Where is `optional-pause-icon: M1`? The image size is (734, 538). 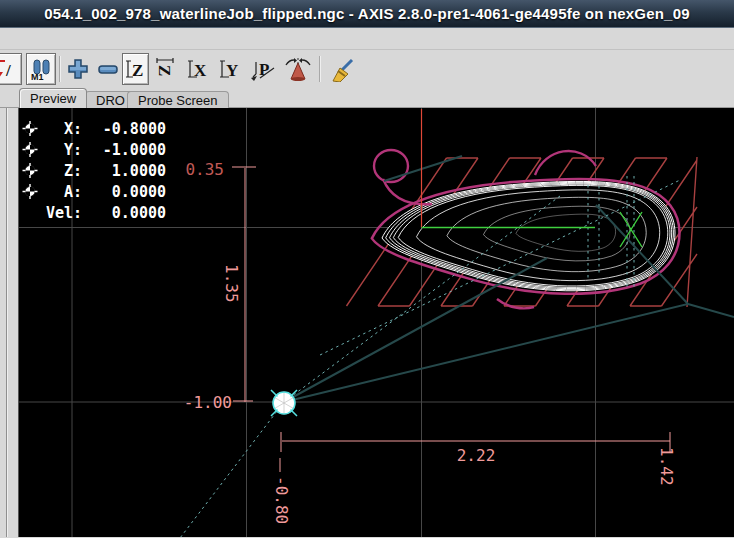
optional-pause-icon: M1 is located at coordinates (41, 69).